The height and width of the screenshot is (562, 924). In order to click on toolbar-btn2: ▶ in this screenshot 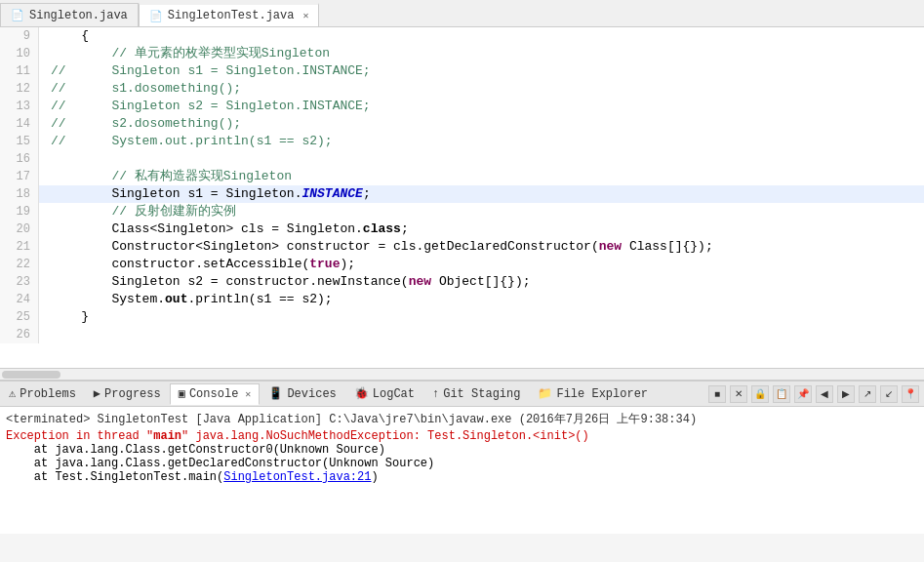, I will do `click(846, 394)`.